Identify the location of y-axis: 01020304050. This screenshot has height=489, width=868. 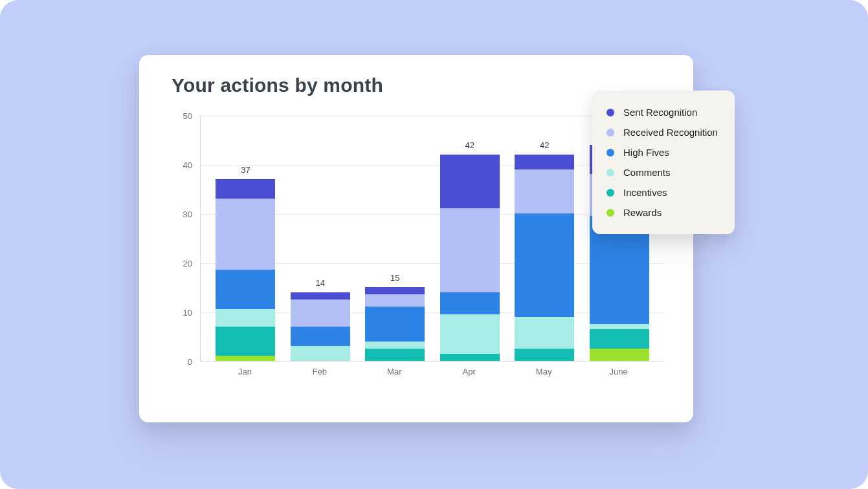
(186, 239).